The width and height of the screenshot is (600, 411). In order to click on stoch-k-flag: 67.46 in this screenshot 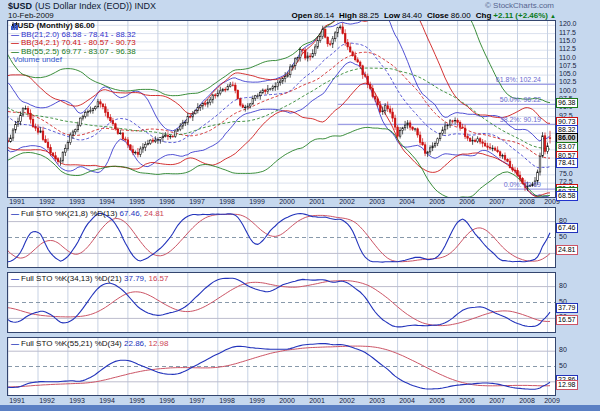, I will do `click(567, 228)`.